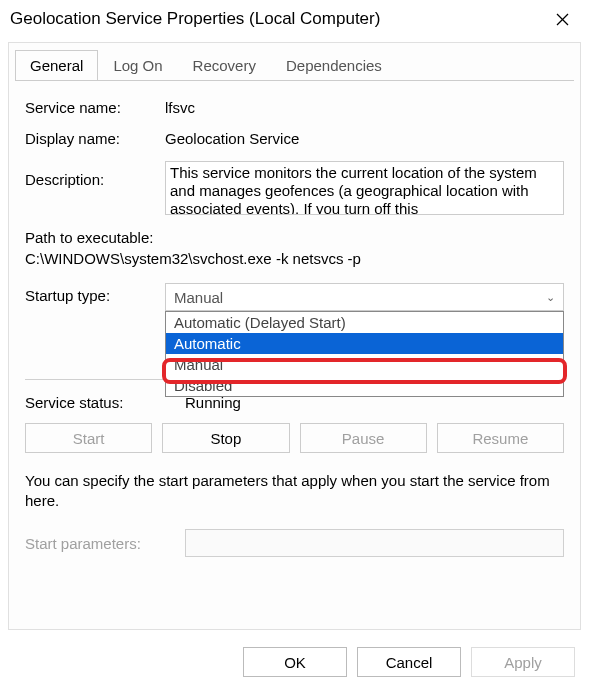  I want to click on resume-button: Resume, so click(500, 438).